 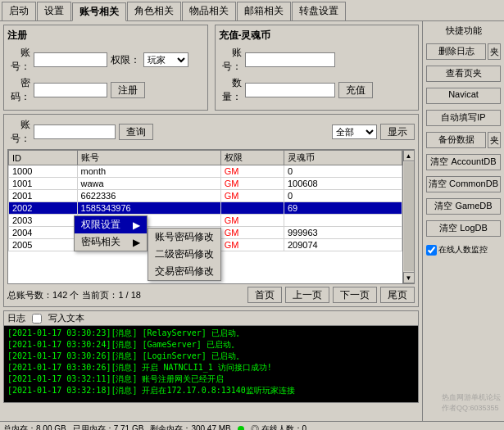 What do you see at coordinates (456, 140) in the screenshot?
I see `backup-button: 备份数据` at bounding box center [456, 140].